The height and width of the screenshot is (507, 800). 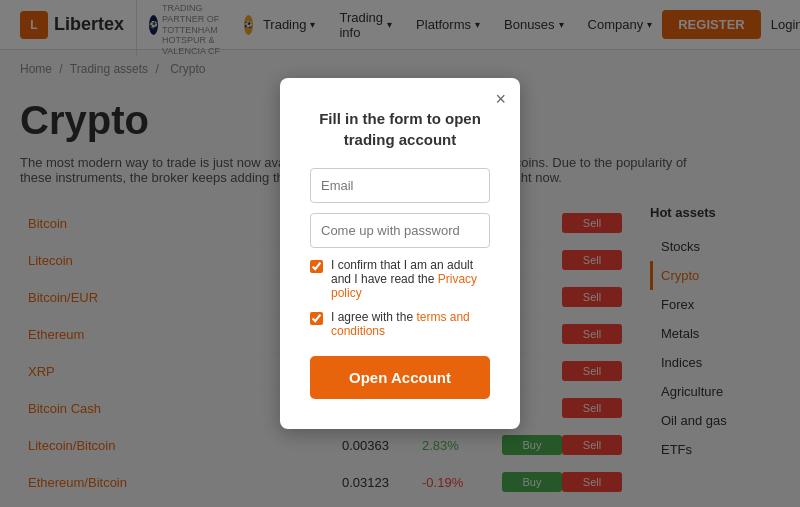 I want to click on open-account-button: Open Account, so click(x=400, y=378).